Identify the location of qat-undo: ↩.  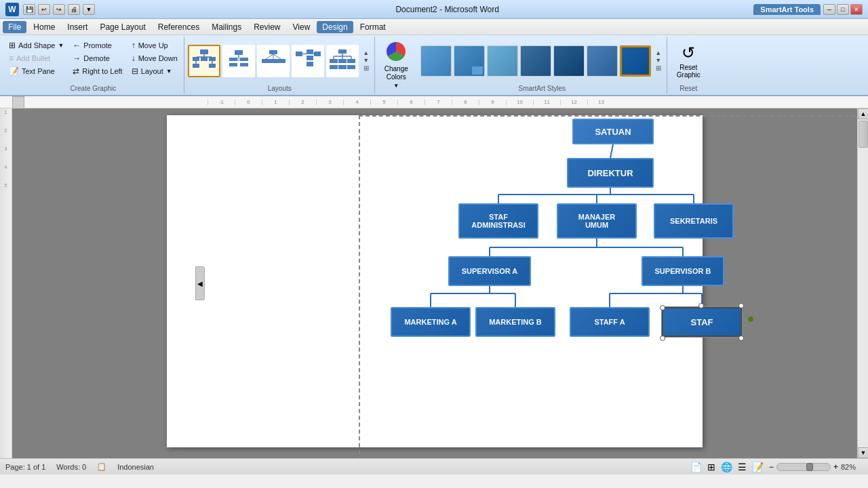
(44, 9).